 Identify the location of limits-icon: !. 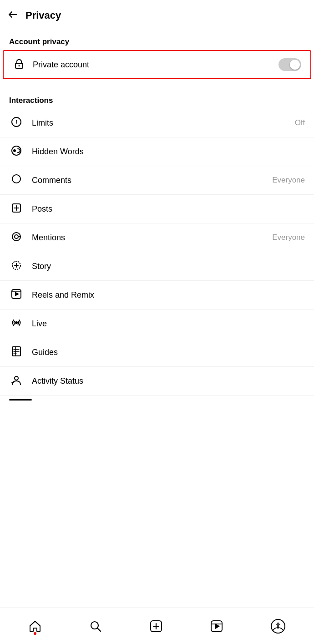
(16, 123).